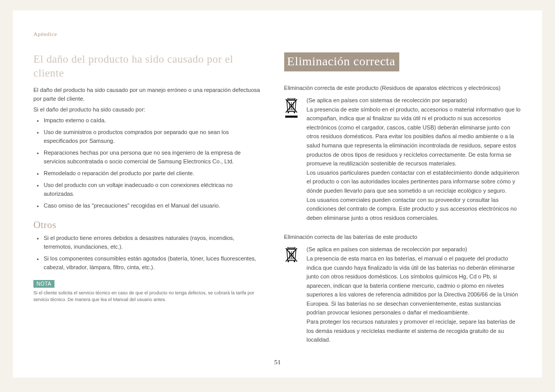 Image resolution: width=555 pixels, height=392 pixels. Describe the element at coordinates (149, 253) in the screenshot. I see `bullet-list-others: Si el producto tiene errores debidos a d…` at that location.